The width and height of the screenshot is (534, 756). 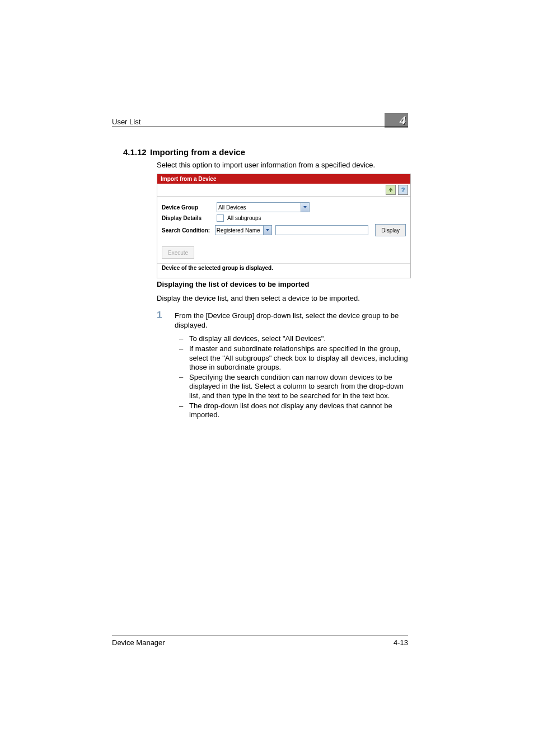 I want to click on step-body: From the [Device Group] drop-down list, …, so click(x=291, y=366).